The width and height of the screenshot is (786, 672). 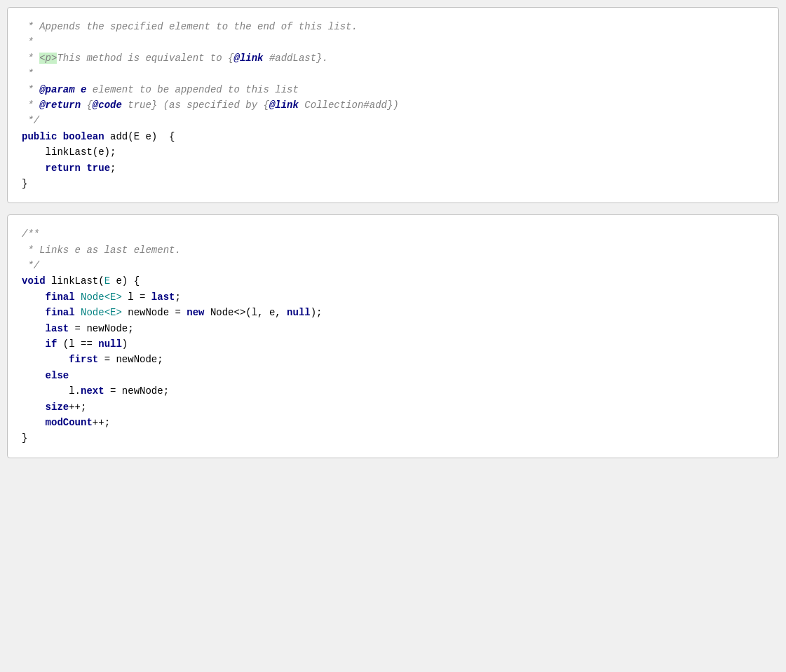 What do you see at coordinates (393, 313) in the screenshot?
I see `code-line: final Node<E> newNode = new Node<>(l, e,…` at bounding box center [393, 313].